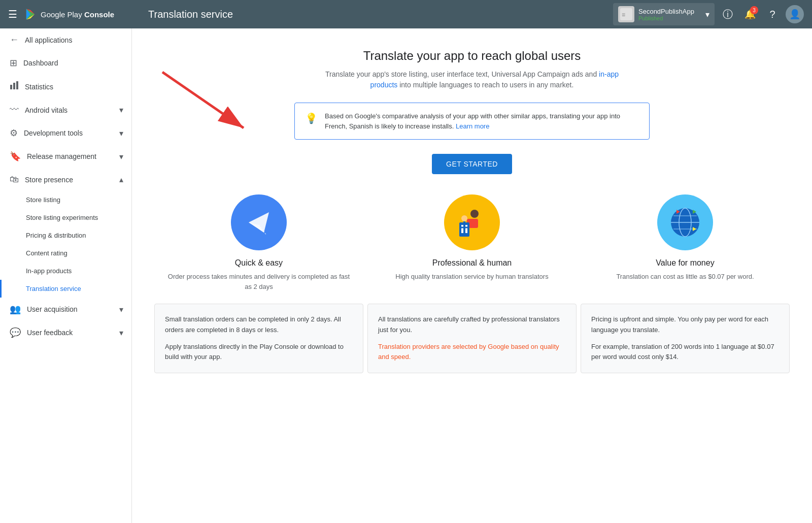 This screenshot has width=812, height=523. What do you see at coordinates (685, 277) in the screenshot?
I see `feature-value-money-desc: Translation can cost as little as $0.07 …` at bounding box center [685, 277].